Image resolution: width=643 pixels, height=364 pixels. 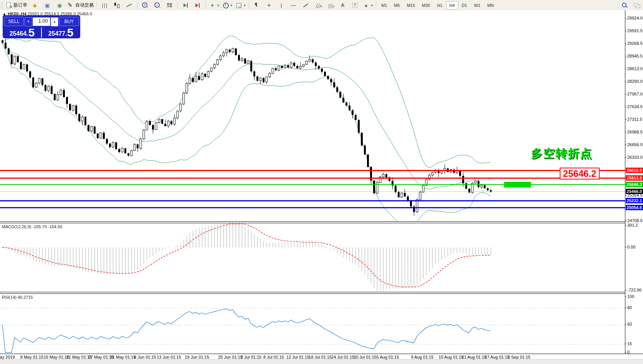 I want to click on price-badge: 25646.2, so click(x=634, y=184).